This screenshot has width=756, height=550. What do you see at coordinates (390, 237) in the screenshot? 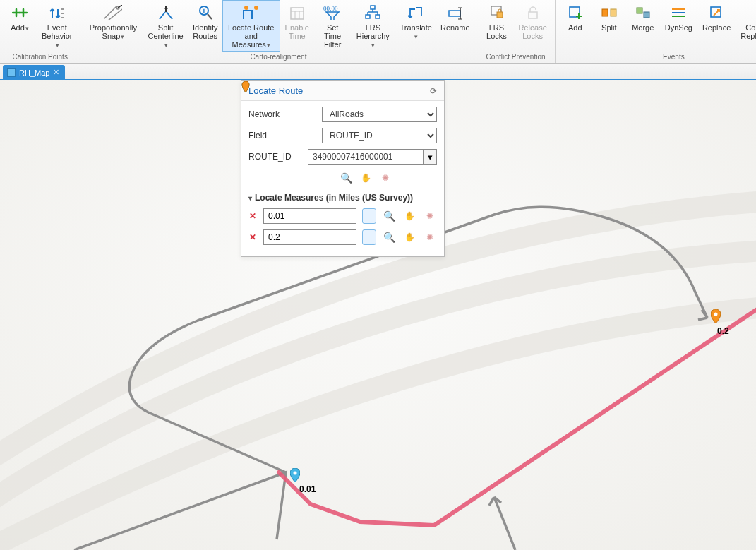
I see `zoom-measure-2: 🔍` at bounding box center [390, 237].